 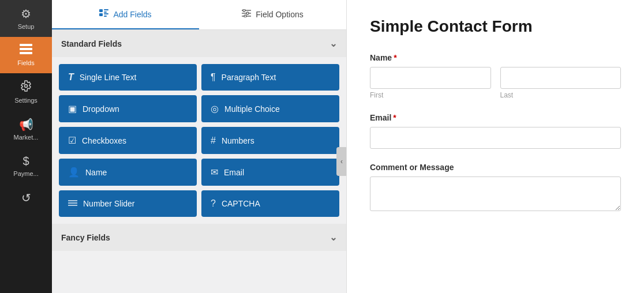 What do you see at coordinates (71, 77) in the screenshot?
I see `single-line-text-icon: T` at bounding box center [71, 77].